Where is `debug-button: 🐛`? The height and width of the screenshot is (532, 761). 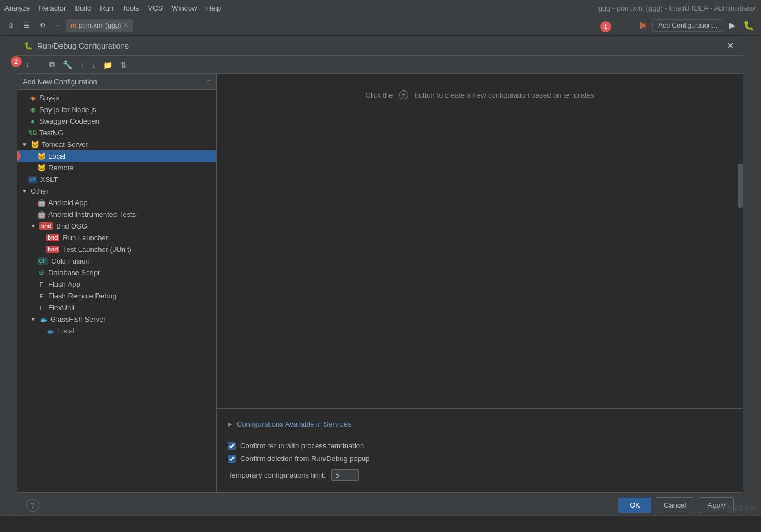
debug-button: 🐛 is located at coordinates (749, 26).